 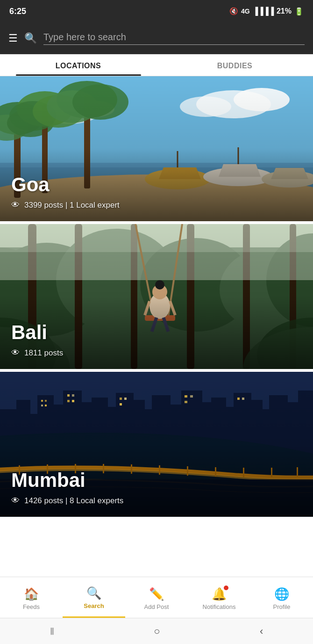 I want to click on mumbai-eye-icon: 👁, so click(x=15, y=500).